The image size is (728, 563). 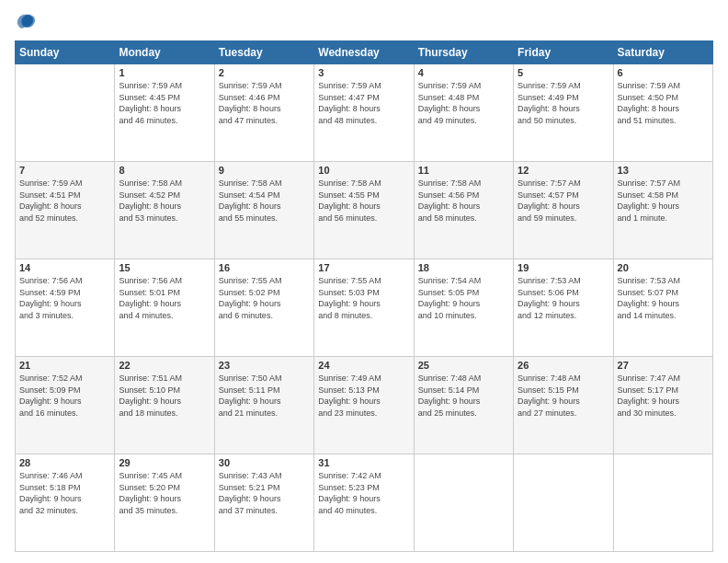 I want to click on calendar-cell: 16Sunrise: 7:55 AMSunset: 5:02 PMDayligh…, so click(x=264, y=308).